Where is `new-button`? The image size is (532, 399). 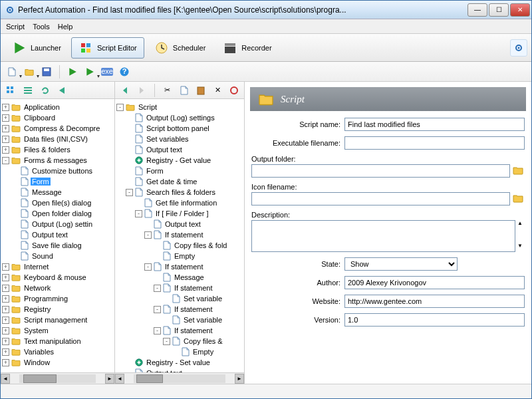
new-button is located at coordinates (12, 72).